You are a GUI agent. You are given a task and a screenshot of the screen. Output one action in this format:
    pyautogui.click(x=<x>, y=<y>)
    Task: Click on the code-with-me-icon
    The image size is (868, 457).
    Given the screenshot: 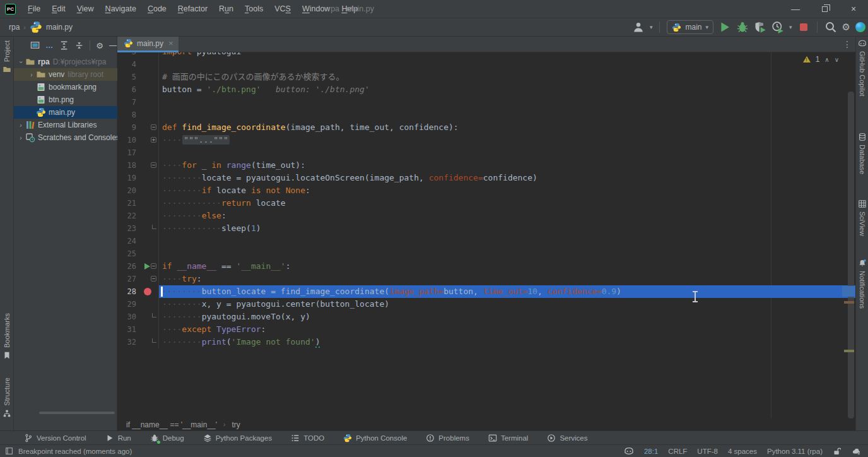 What is the action you would take?
    pyautogui.click(x=638, y=27)
    